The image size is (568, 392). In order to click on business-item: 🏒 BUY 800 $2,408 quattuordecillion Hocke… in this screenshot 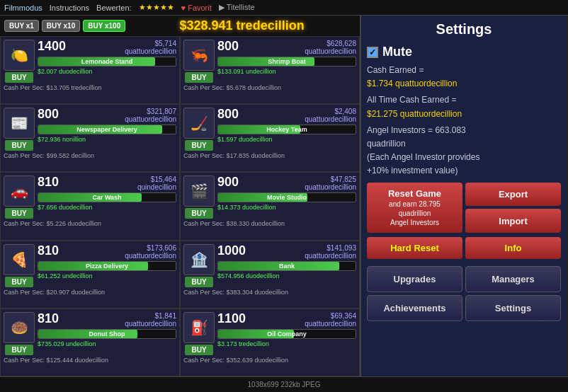, I will do `click(270, 138)`.